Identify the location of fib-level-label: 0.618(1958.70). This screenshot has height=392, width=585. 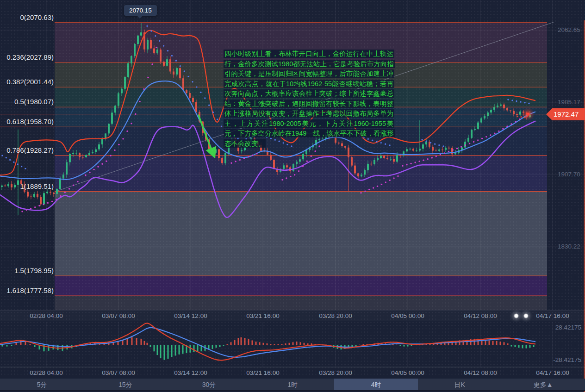
(30, 122).